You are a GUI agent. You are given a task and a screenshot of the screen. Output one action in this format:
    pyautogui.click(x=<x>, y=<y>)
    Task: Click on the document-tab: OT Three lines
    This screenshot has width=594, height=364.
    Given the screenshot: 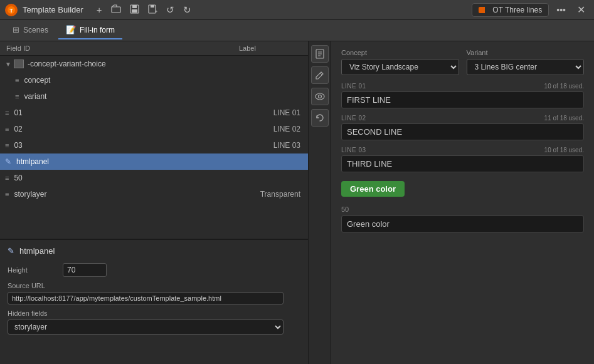 What is the action you would take?
    pyautogui.click(x=511, y=10)
    